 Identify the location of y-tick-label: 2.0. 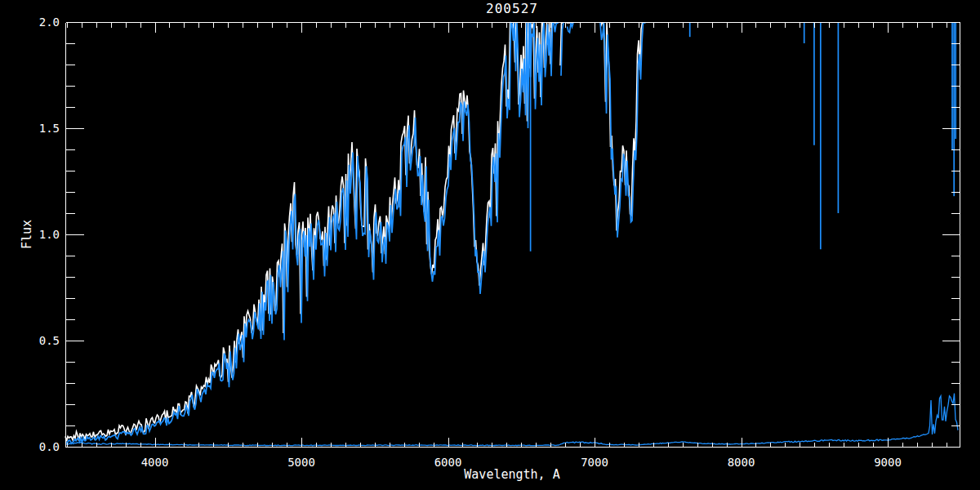
(49, 22).